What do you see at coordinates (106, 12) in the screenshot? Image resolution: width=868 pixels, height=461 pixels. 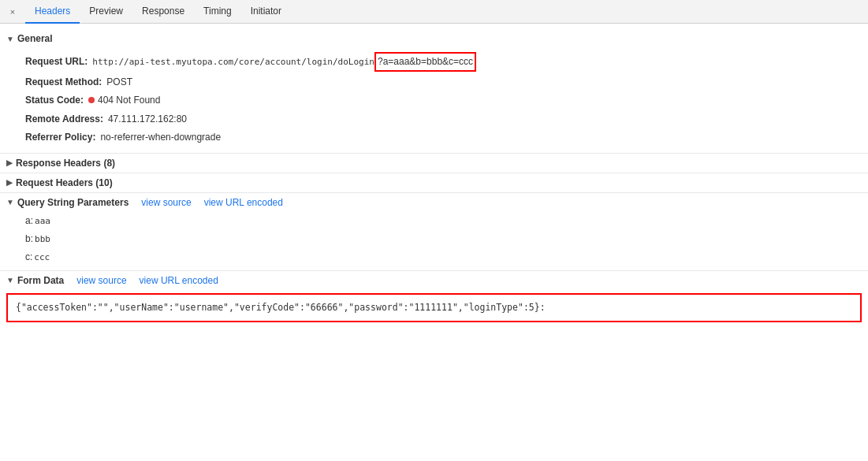 I see `tab-preview: Preview` at bounding box center [106, 12].